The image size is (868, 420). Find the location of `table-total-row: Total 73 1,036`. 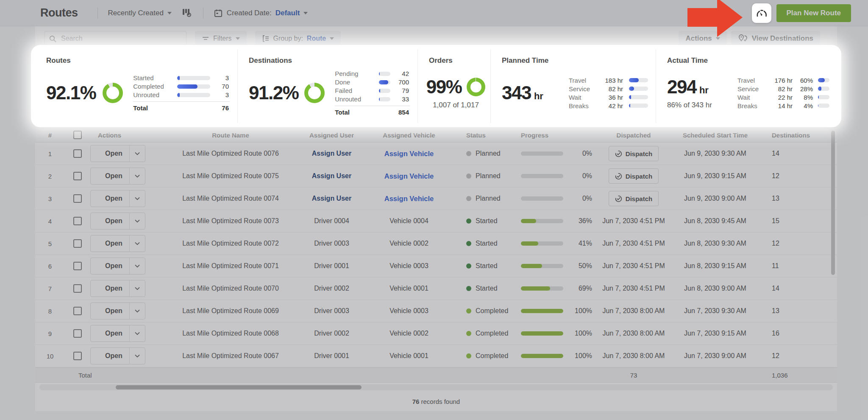

table-total-row: Total 73 1,036 is located at coordinates (436, 375).